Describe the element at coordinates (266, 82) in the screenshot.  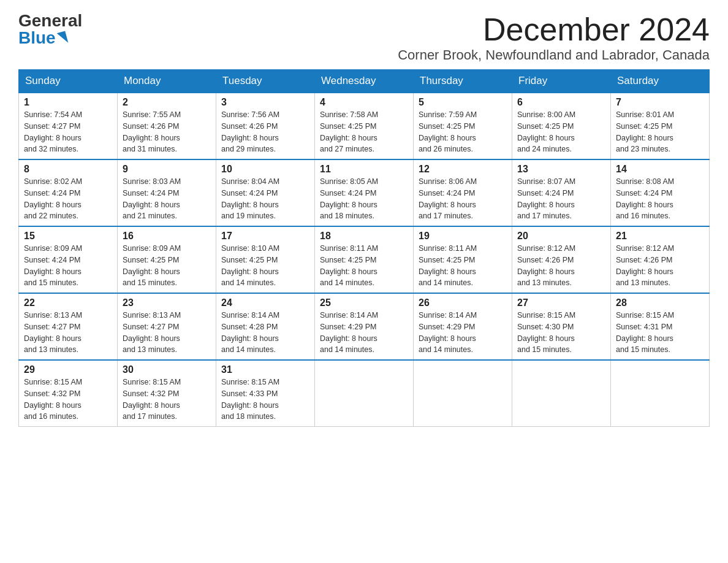
I see `col-header-tuesday: Tuesday` at that location.